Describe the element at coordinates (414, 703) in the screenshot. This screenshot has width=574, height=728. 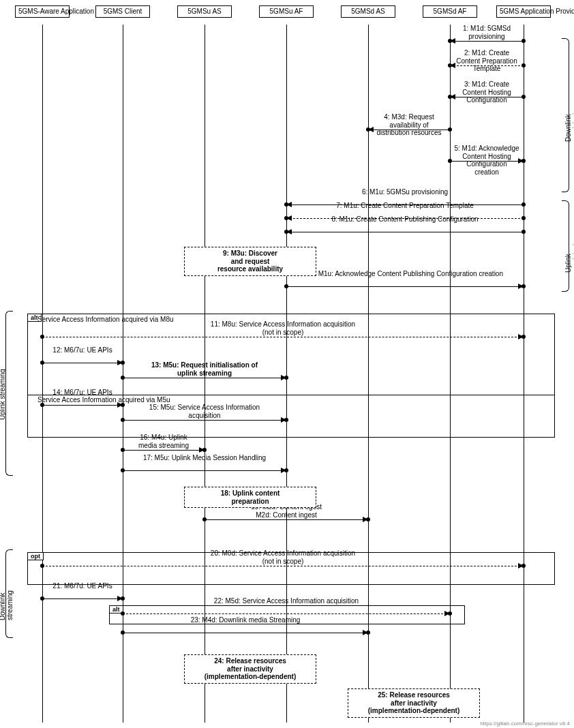
I see `note-n25: 25: Release resources after inactivity (…` at that location.